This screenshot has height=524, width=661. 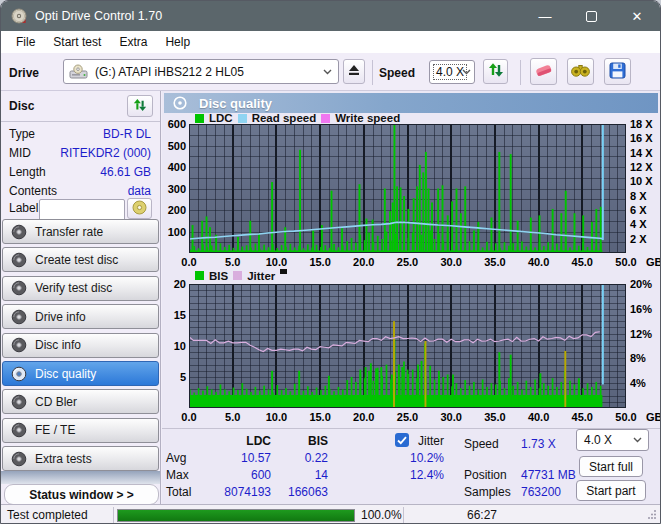 I want to click on status-window-button: Status window > >, so click(x=82, y=494).